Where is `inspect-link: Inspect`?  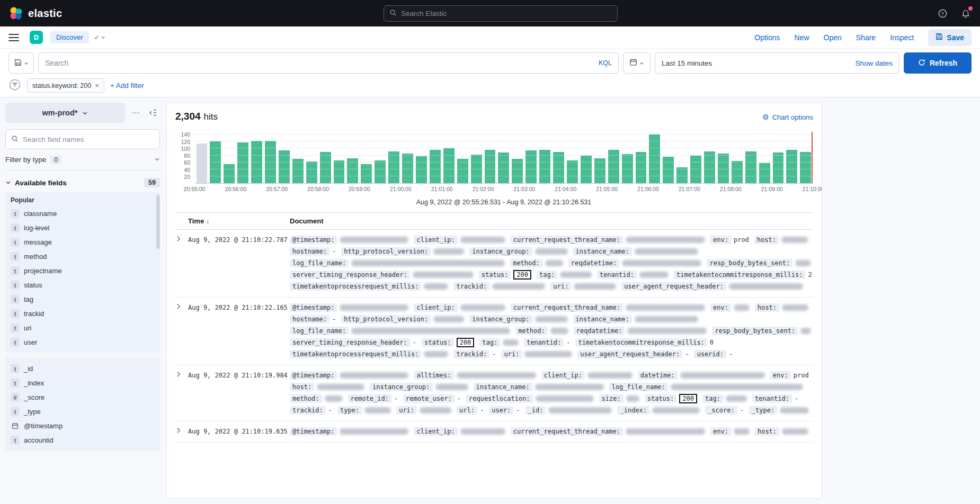
inspect-link: Inspect is located at coordinates (902, 38).